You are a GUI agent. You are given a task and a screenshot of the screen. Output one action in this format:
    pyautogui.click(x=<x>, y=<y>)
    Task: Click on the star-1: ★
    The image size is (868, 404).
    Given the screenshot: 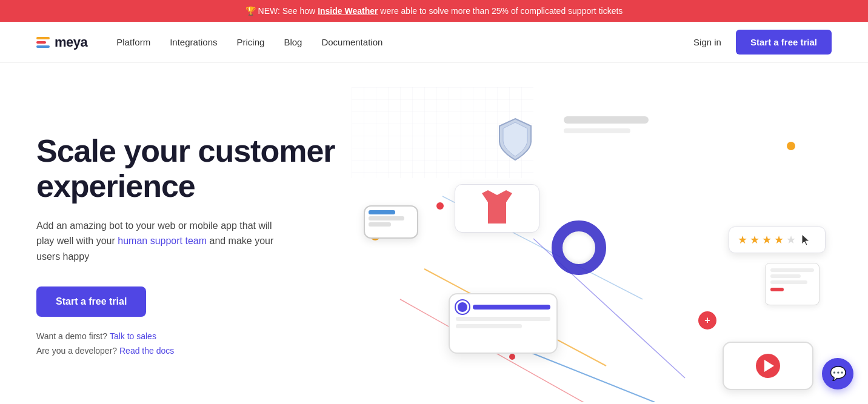 What is the action you would take?
    pyautogui.click(x=743, y=240)
    